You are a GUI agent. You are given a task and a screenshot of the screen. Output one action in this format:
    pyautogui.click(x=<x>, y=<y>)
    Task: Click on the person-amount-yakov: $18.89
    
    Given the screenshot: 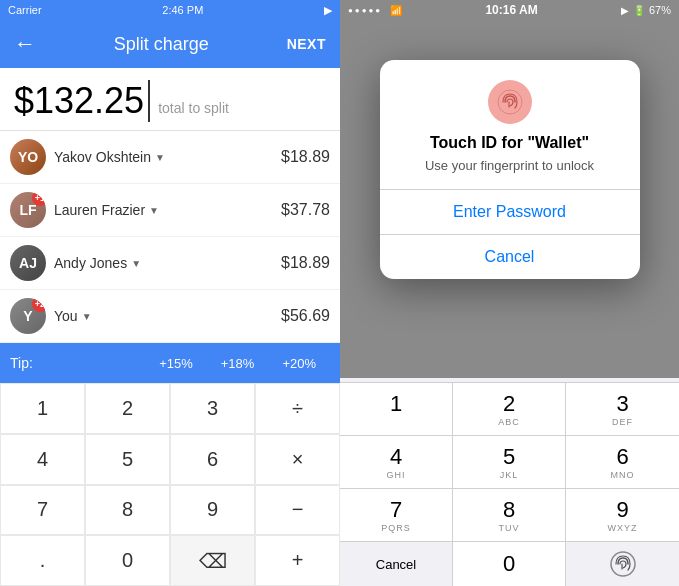 What is the action you would take?
    pyautogui.click(x=306, y=157)
    